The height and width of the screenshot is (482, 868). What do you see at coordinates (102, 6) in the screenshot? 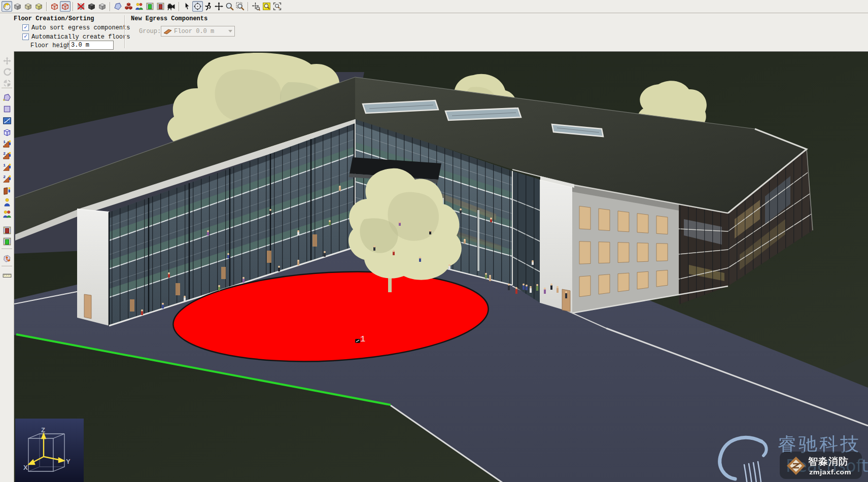
I see `unhide-all-button` at bounding box center [102, 6].